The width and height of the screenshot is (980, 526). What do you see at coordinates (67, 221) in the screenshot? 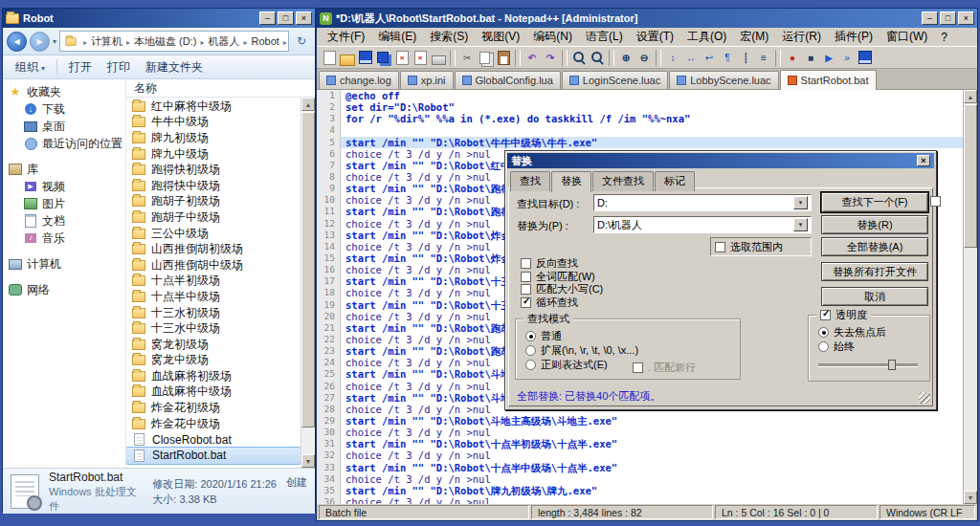
I see `sidebar-item-documents: 文档` at bounding box center [67, 221].